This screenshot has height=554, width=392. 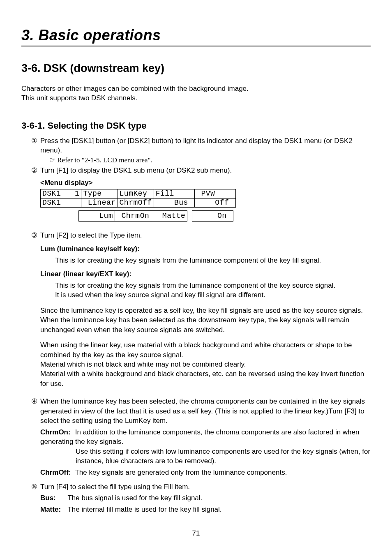 I want to click on lcd-options-table: Lum ChrmOn Matte On, so click(x=137, y=216).